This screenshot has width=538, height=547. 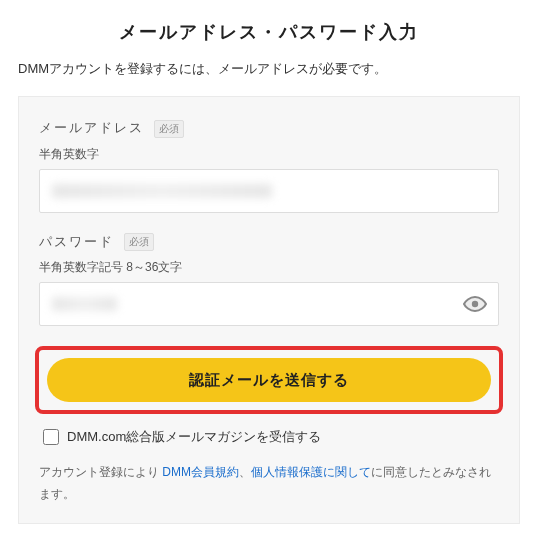 What do you see at coordinates (475, 304) in the screenshot?
I see `eye-icon` at bounding box center [475, 304].